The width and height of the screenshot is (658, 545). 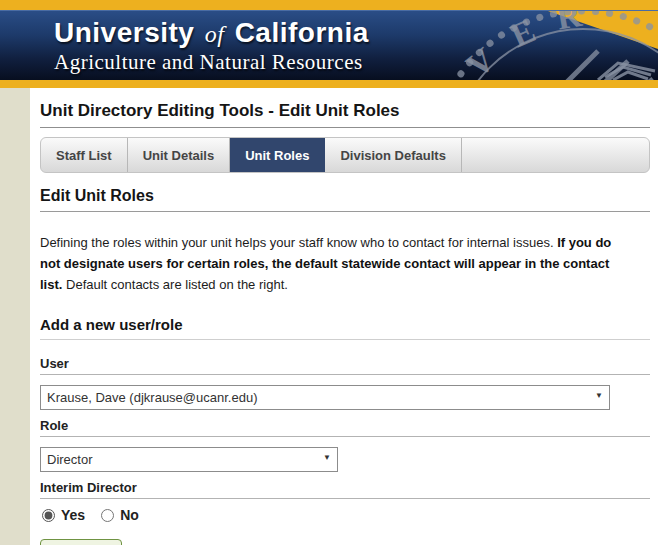 I want to click on interim-yes-label: Yes, so click(x=73, y=515).